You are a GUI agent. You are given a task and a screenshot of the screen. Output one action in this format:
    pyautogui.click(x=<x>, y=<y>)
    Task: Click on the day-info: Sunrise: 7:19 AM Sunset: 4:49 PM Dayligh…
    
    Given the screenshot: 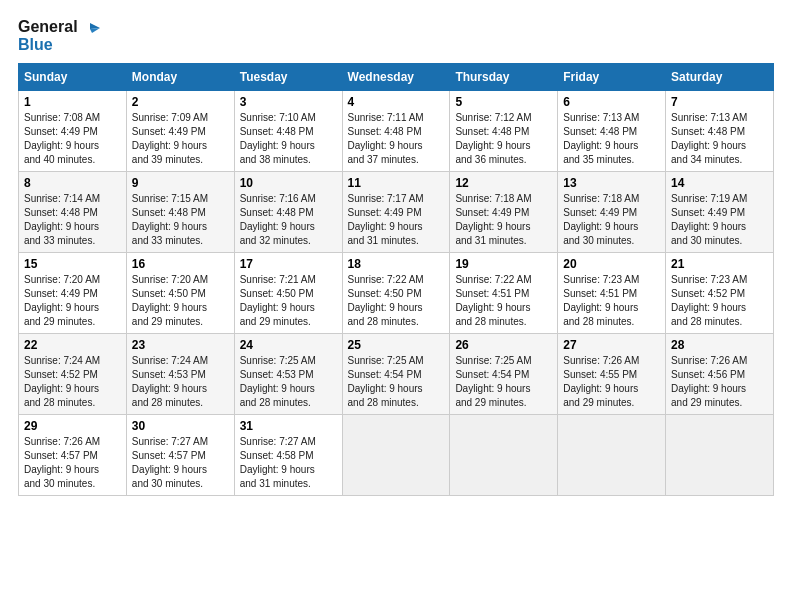 What is the action you would take?
    pyautogui.click(x=720, y=220)
    